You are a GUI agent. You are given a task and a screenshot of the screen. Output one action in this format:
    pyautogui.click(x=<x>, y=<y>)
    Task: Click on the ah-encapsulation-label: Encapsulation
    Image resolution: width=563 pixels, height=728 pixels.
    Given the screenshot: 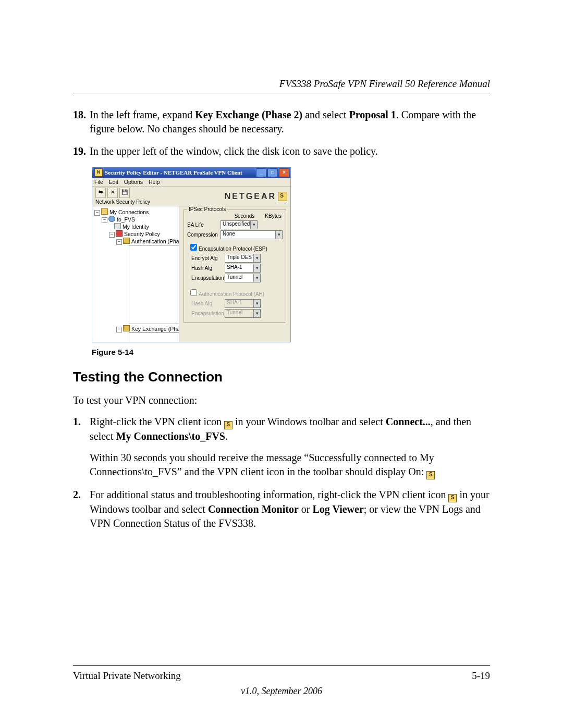 What is the action you would take?
    pyautogui.click(x=207, y=314)
    